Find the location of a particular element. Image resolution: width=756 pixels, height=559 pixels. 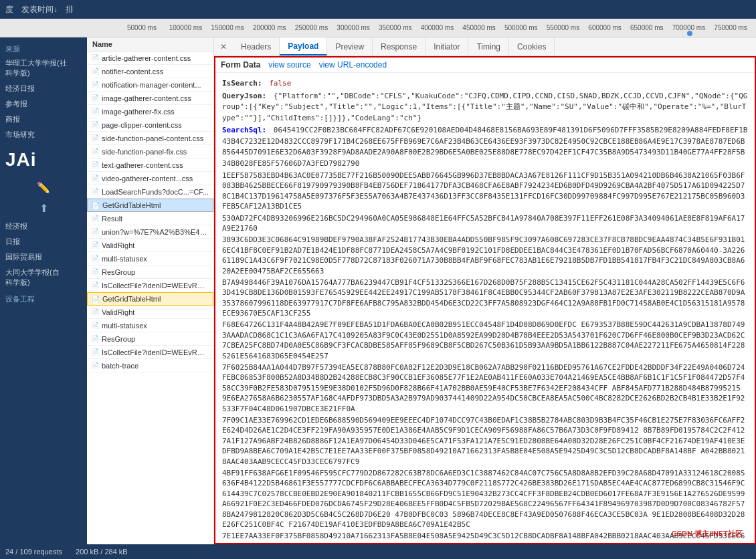

file-item-9: 📄video-gatherer-content...css is located at coordinates (150, 179).